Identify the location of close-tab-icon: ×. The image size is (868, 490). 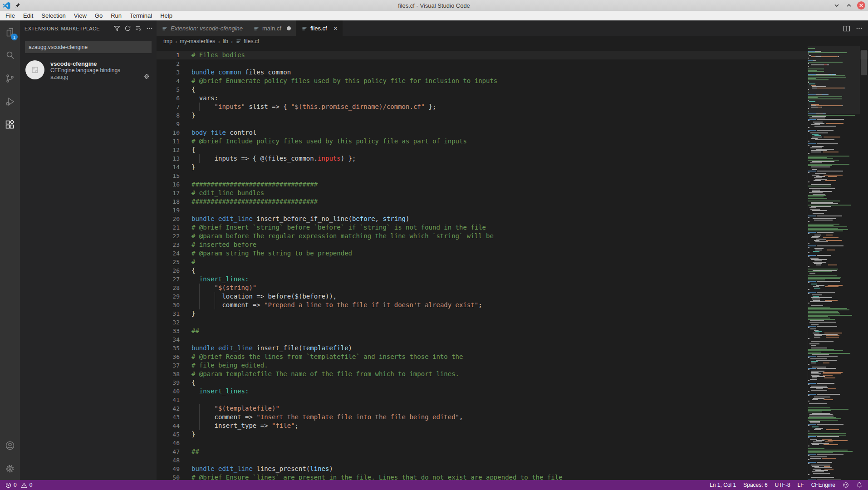
(336, 29).